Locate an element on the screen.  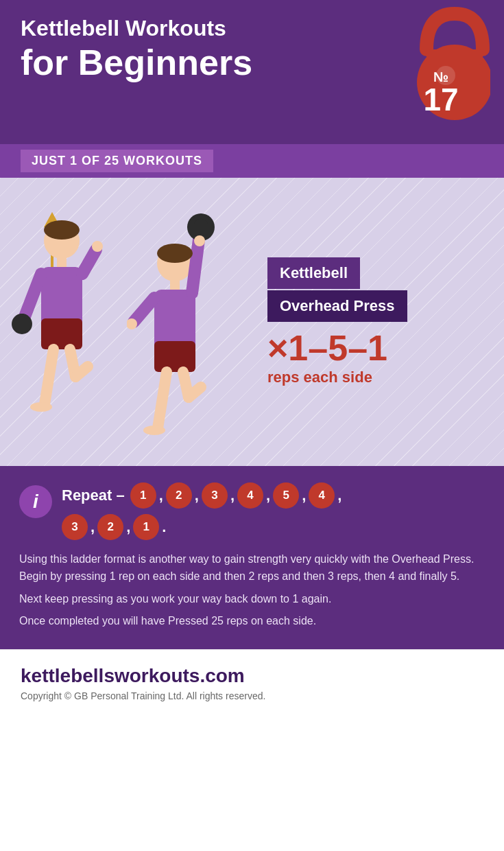
info-description-1: Using this ladder format is another way … is located at coordinates (252, 568).